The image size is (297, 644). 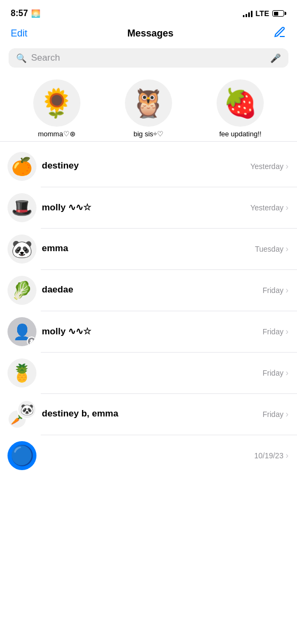 What do you see at coordinates (148, 103) in the screenshot?
I see `avatar-big-sis: 🦉` at bounding box center [148, 103].